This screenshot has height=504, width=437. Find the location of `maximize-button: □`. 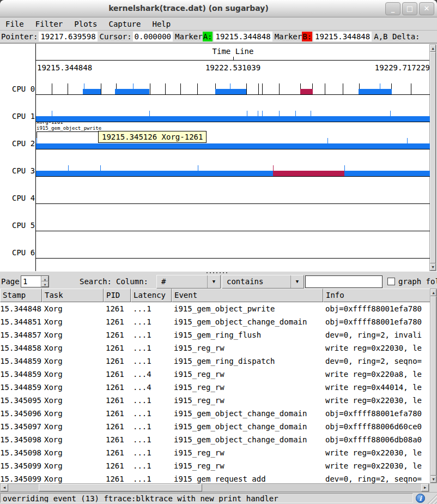

maximize-button: □ is located at coordinates (410, 9).